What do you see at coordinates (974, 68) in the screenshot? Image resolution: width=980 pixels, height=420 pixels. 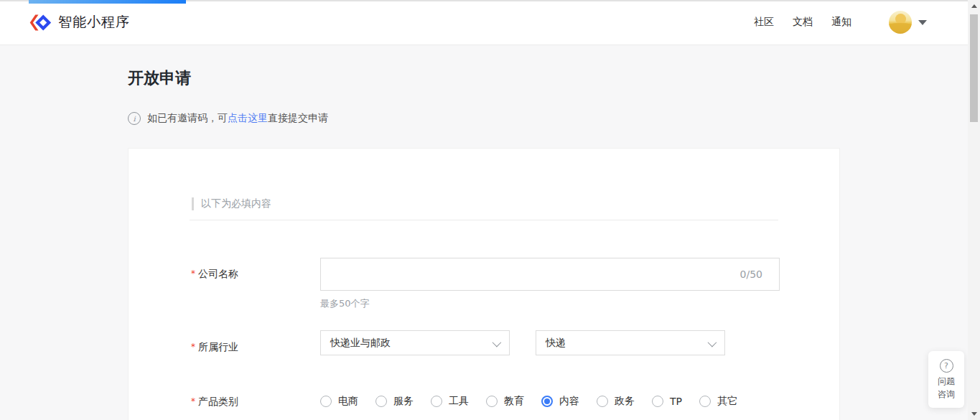 I see `scrollbar-thumb` at bounding box center [974, 68].